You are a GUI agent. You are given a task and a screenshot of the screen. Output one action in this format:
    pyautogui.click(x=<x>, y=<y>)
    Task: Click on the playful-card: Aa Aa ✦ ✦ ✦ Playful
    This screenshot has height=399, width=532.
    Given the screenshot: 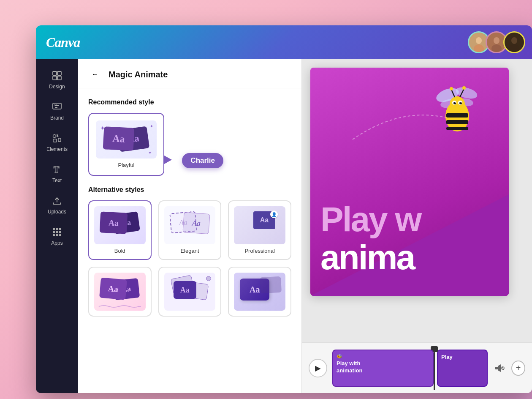 What is the action you would take?
    pyautogui.click(x=126, y=145)
    